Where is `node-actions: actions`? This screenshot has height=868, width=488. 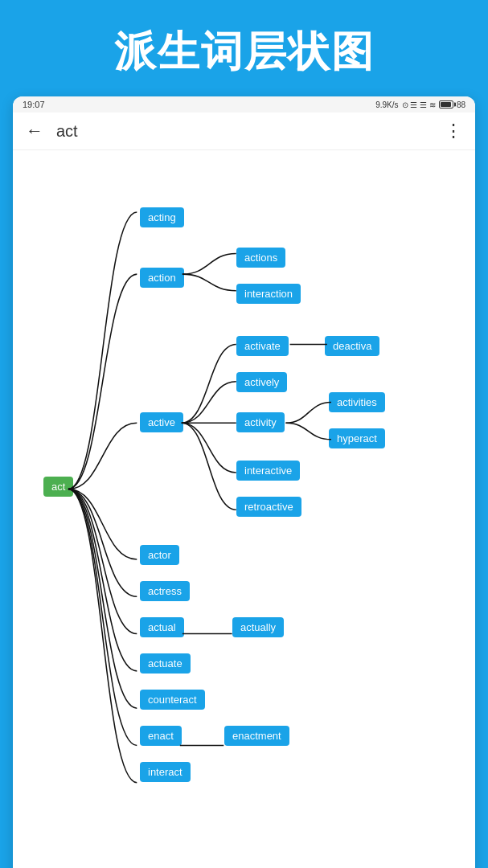
node-actions: actions is located at coordinates (260, 257).